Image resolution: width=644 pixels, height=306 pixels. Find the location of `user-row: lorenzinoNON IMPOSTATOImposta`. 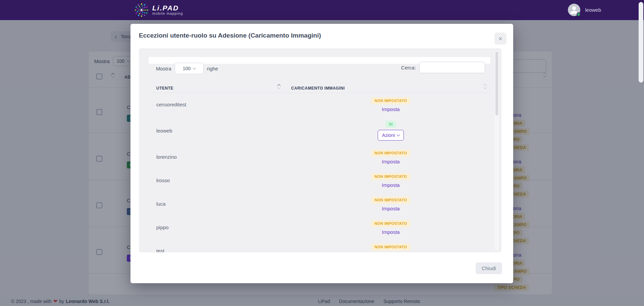

user-row: lorenzinoNON IMPOSTATOImposta is located at coordinates (319, 157).